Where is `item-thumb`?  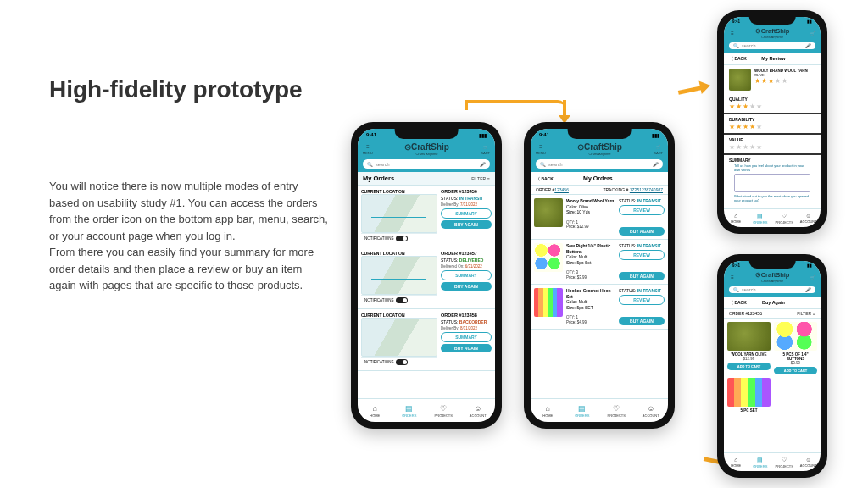
item-thumb is located at coordinates (548, 213).